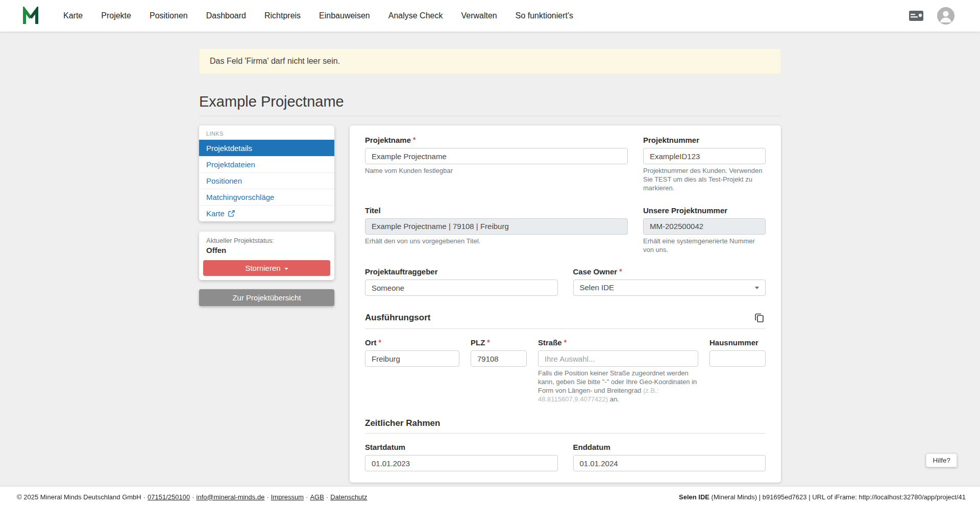  Describe the element at coordinates (412, 352) in the screenshot. I see `ort-group: Ort*` at that location.